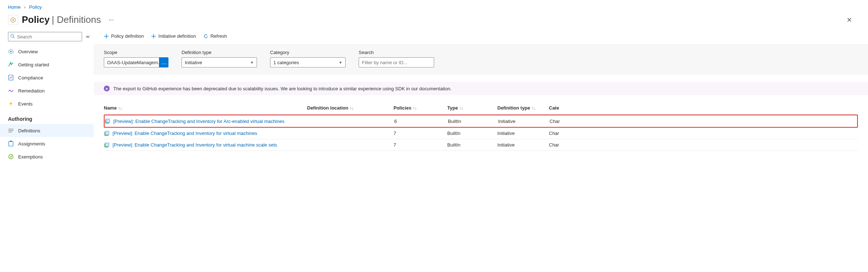 The height and width of the screenshot is (272, 868). I want to click on breadcrumb-sep: ›, so click(25, 7).